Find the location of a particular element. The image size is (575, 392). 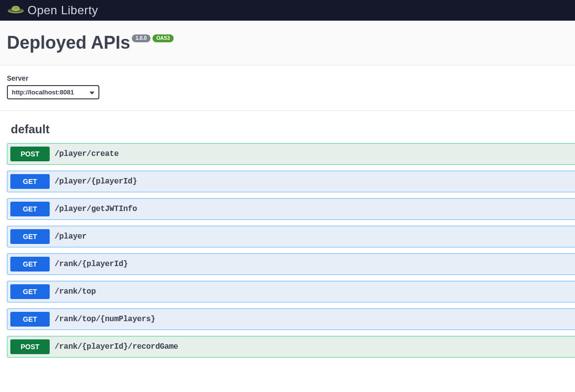

operation-row: GET/player/{playerId} is located at coordinates (291, 181).